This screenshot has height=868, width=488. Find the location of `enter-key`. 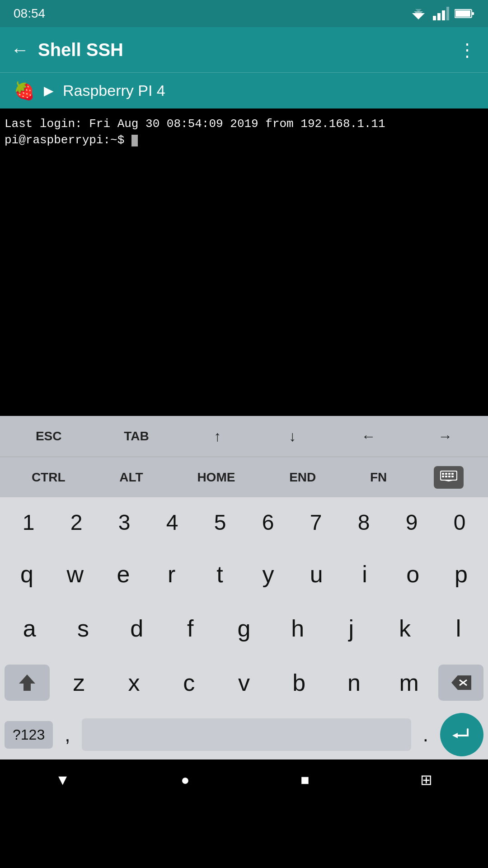

enter-key is located at coordinates (462, 735).